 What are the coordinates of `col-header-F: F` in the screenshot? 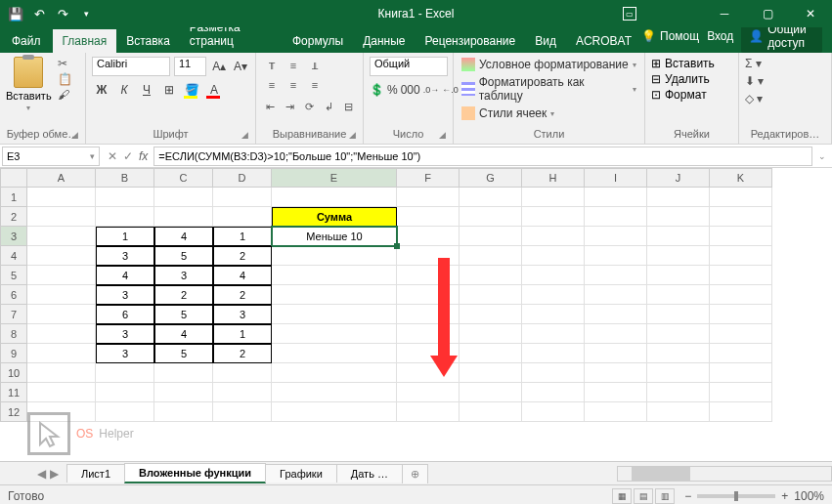 It's located at (428, 178).